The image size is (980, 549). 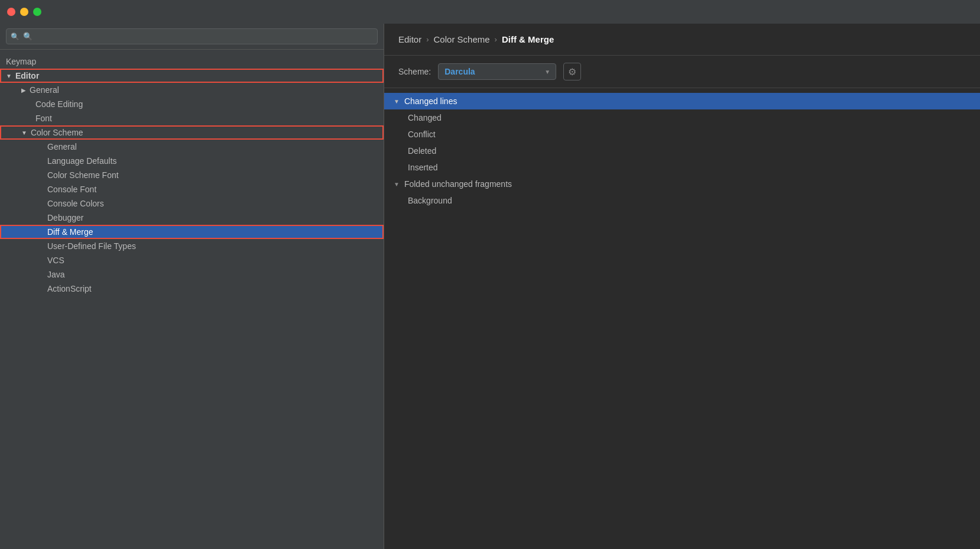 I want to click on sidebar-item-diff-merge: Diff & Merge, so click(x=192, y=232).